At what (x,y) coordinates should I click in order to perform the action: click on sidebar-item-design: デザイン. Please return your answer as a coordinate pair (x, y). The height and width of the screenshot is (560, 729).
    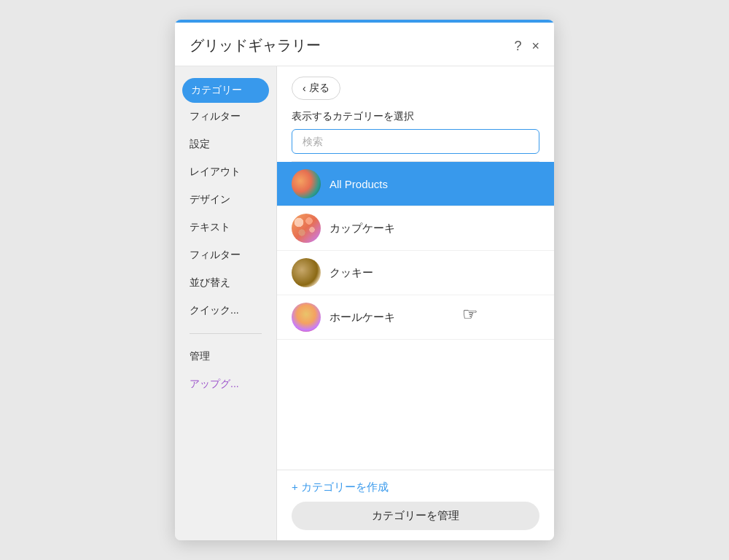
    Looking at the image, I should click on (226, 200).